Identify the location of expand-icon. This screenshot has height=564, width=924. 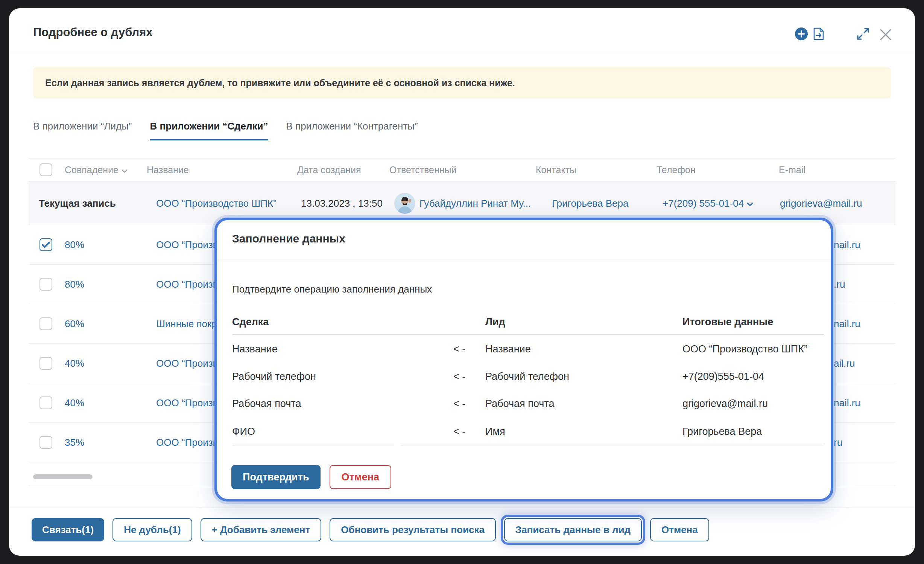
(863, 35).